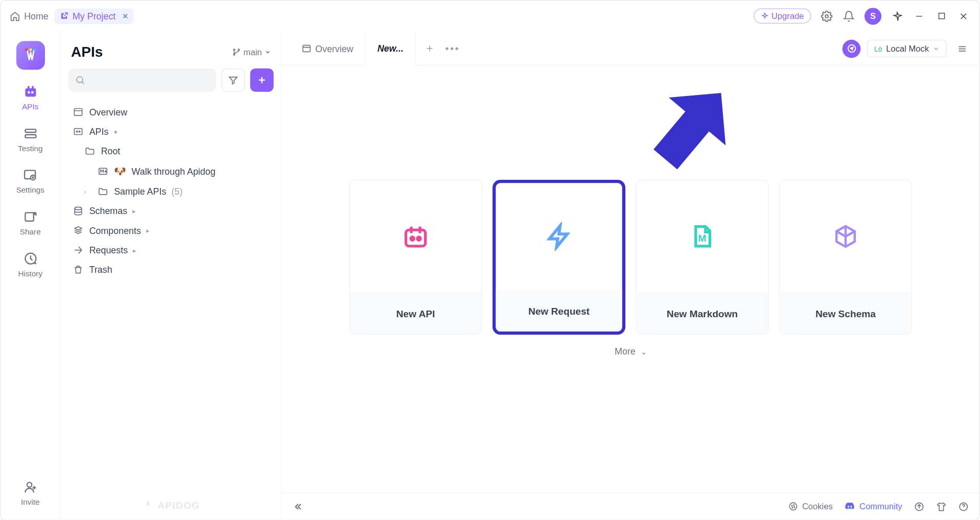 Image resolution: width=980 pixels, height=520 pixels. Describe the element at coordinates (171, 112) in the screenshot. I see `tree-item-overview: Overview` at that location.